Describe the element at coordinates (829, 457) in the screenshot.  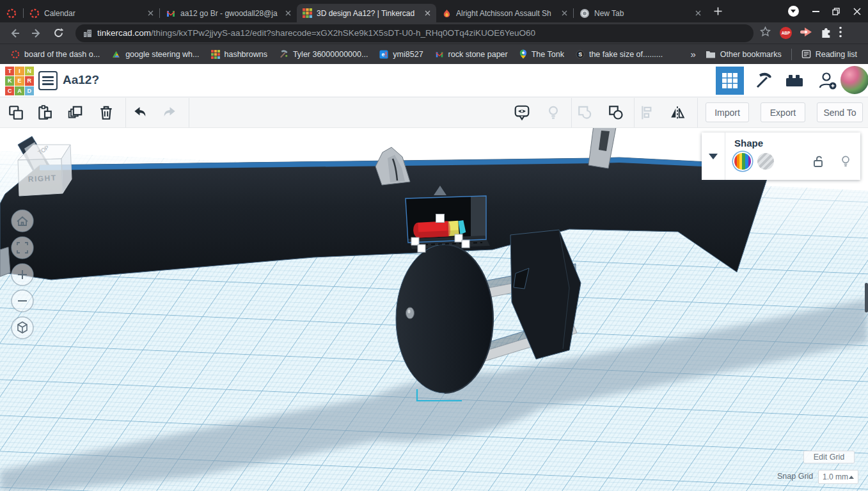
I see `edit-grid-label: Edit Grid` at that location.